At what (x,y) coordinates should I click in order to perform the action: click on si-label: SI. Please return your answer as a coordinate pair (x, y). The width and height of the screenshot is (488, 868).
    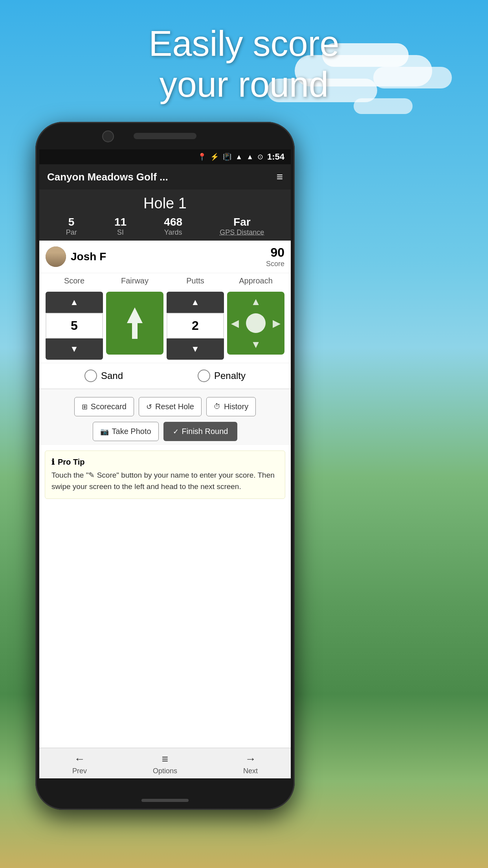
    Looking at the image, I should click on (120, 233).